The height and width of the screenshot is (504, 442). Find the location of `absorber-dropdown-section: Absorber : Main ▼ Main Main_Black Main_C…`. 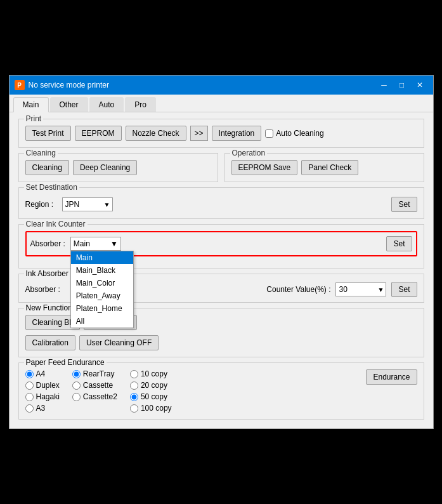

absorber-dropdown-section: Absorber : Main ▼ Main Main_Black Main_C… is located at coordinates (221, 244).